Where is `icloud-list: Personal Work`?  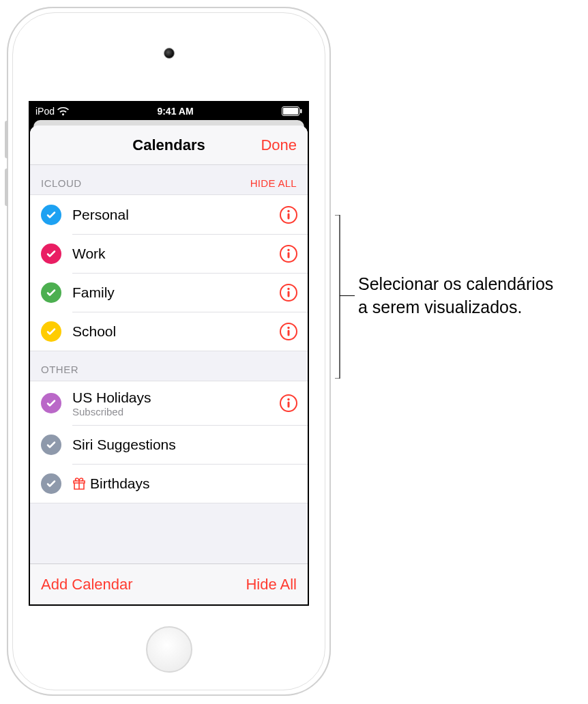 icloud-list: Personal Work is located at coordinates (169, 273).